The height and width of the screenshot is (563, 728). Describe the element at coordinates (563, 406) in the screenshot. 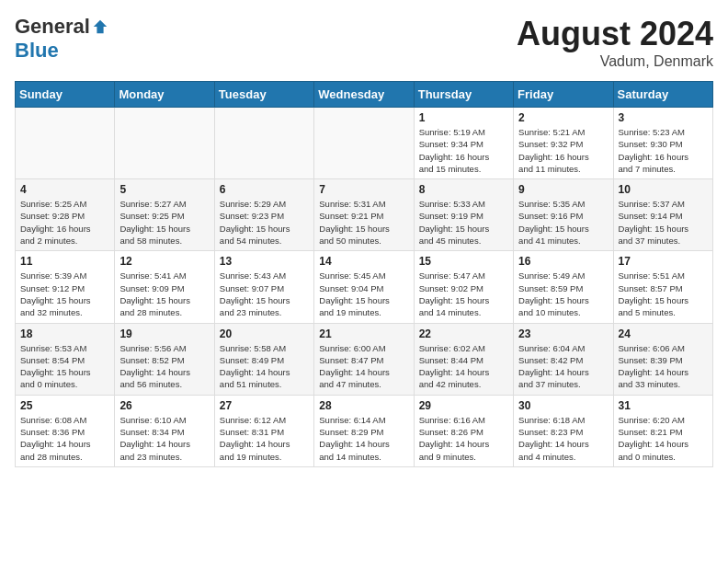

I see `day-number: 30` at that location.